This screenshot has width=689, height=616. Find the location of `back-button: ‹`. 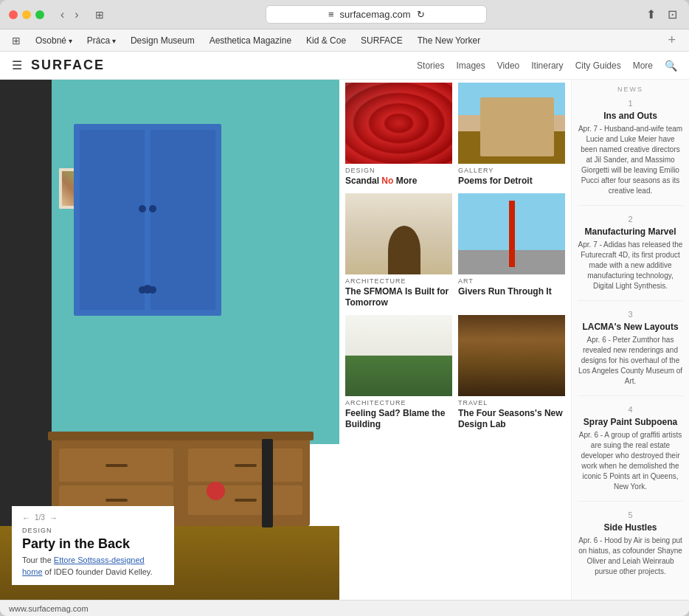

back-button: ‹ is located at coordinates (62, 15).